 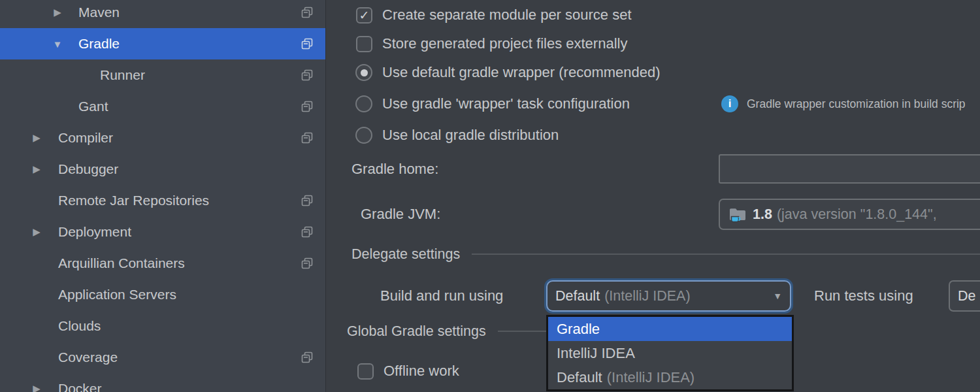 I want to click on gradle-jvm-label: Gradle JVM:, so click(x=400, y=214).